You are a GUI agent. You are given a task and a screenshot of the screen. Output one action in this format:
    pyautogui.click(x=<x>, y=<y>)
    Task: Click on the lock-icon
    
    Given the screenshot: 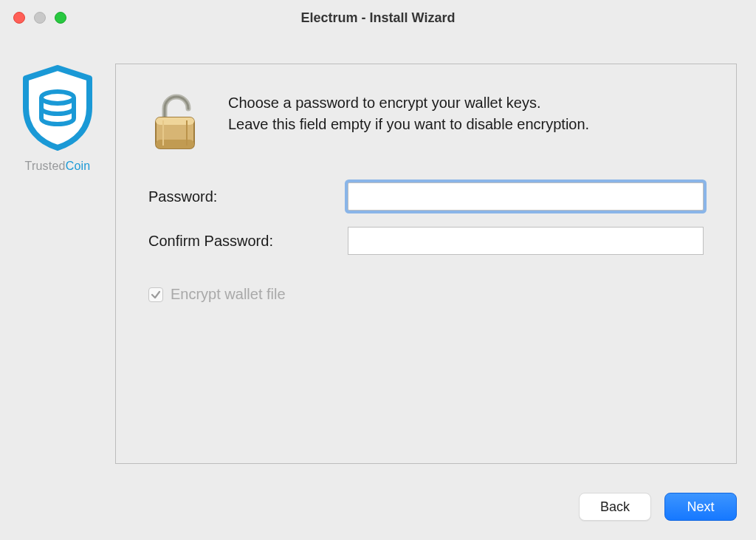 What is the action you would take?
    pyautogui.click(x=175, y=123)
    